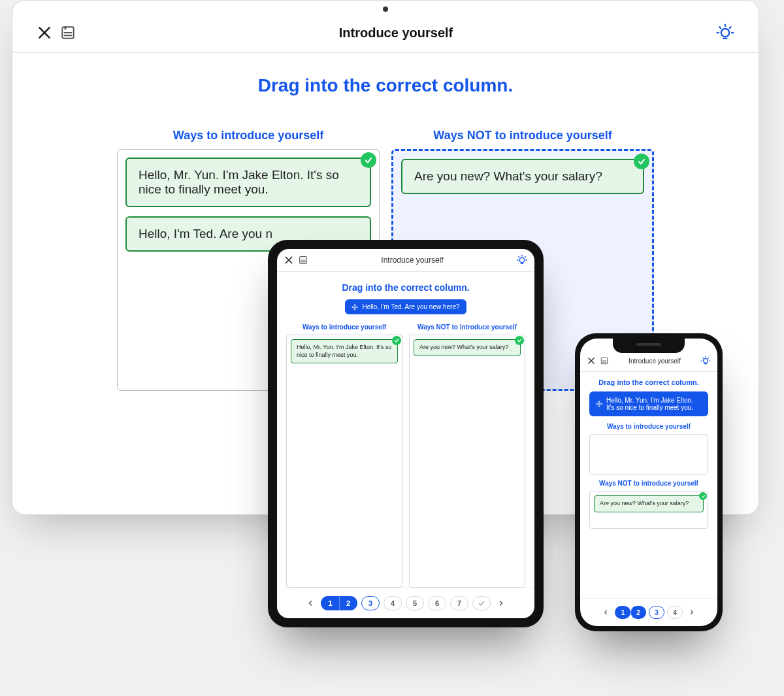  I want to click on pagination-bar: 1 2 3 4, so click(649, 612).